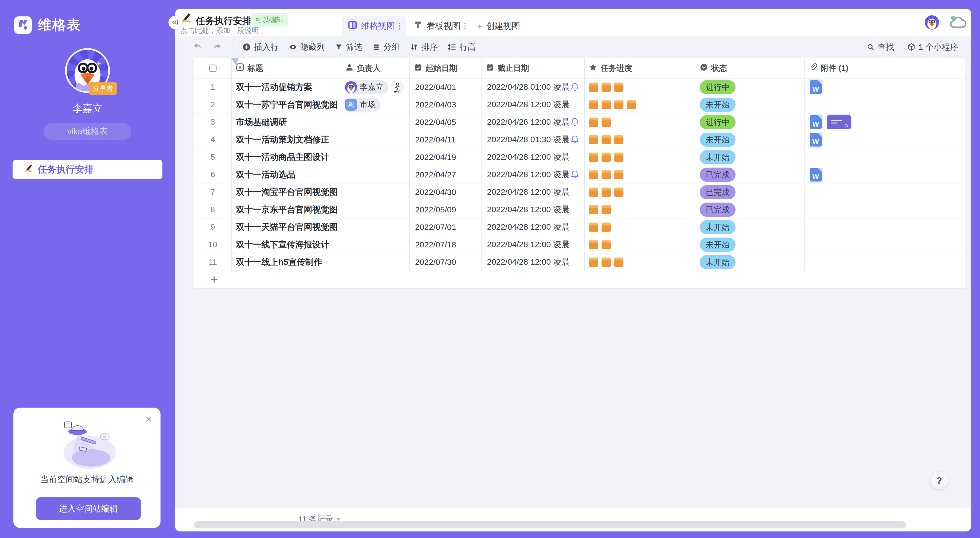  Describe the element at coordinates (446, 209) in the screenshot. I see `start-date-cell: 2022/05/09` at that location.